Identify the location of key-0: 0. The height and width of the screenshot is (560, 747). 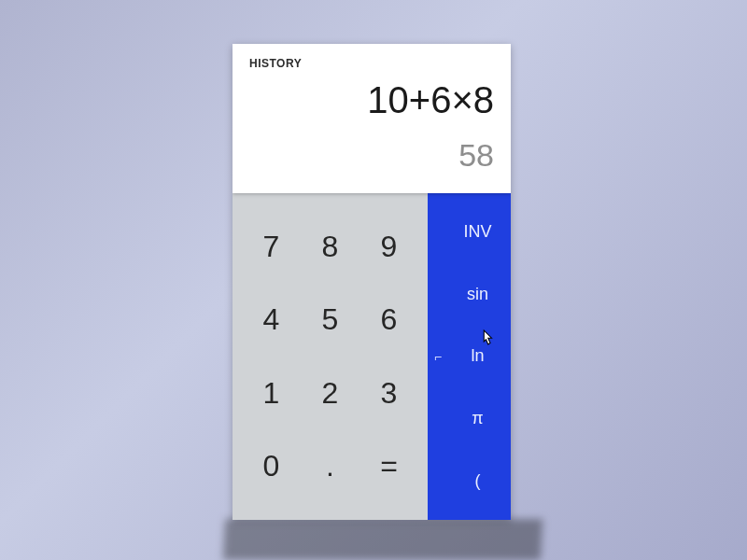
(271, 467).